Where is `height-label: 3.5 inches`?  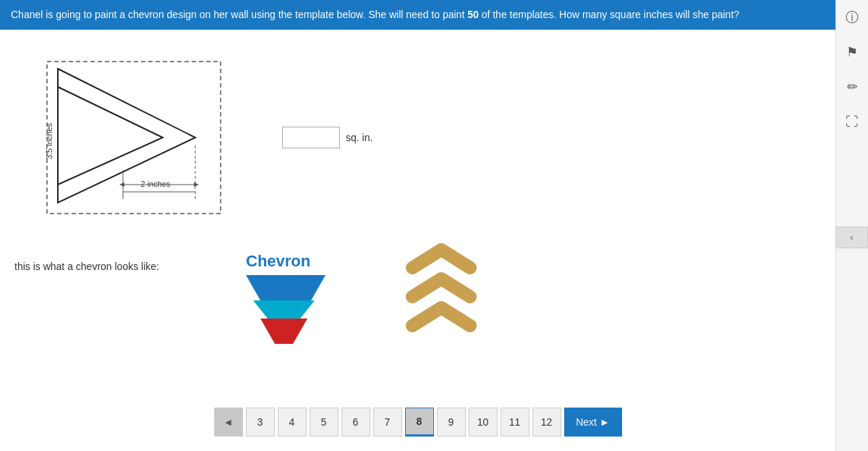 height-label: 3.5 inches is located at coordinates (49, 140).